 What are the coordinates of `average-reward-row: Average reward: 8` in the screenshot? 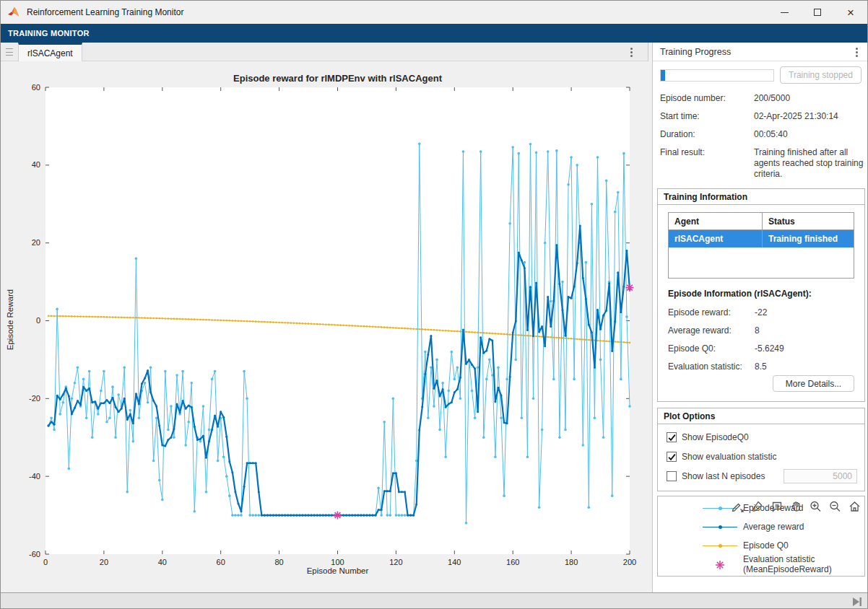 It's located at (762, 330).